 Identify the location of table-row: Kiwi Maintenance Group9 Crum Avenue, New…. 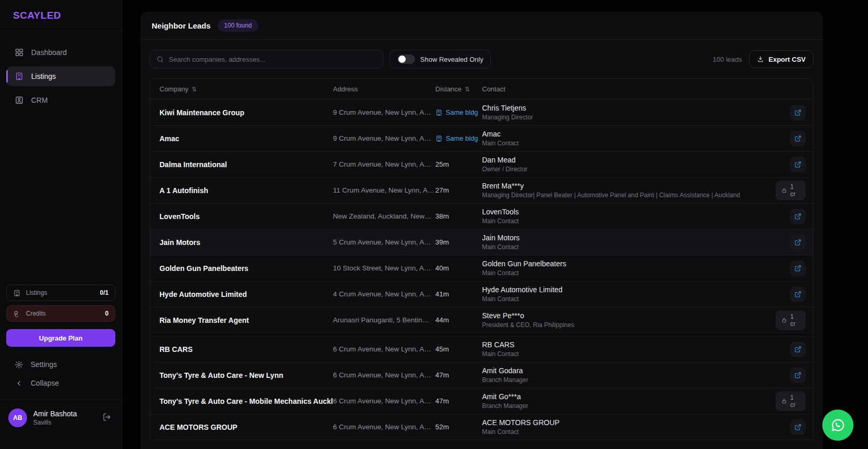
(482, 113).